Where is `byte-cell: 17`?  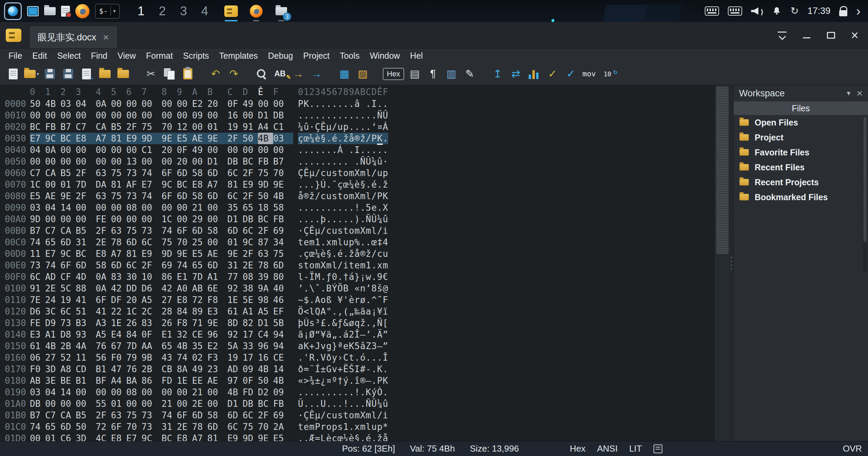
byte-cell: 17 is located at coordinates (250, 335).